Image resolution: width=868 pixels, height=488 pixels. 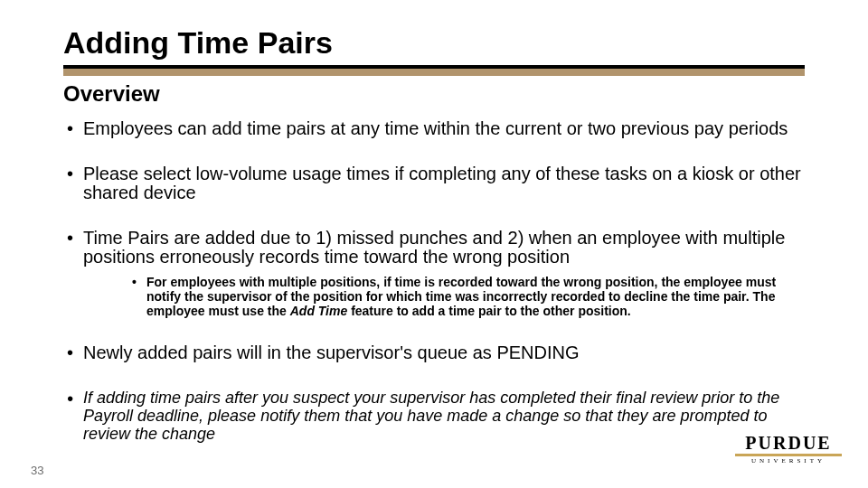 I want to click on list-item-italic: If adding time pairs after you suspect y…, so click(x=434, y=416).